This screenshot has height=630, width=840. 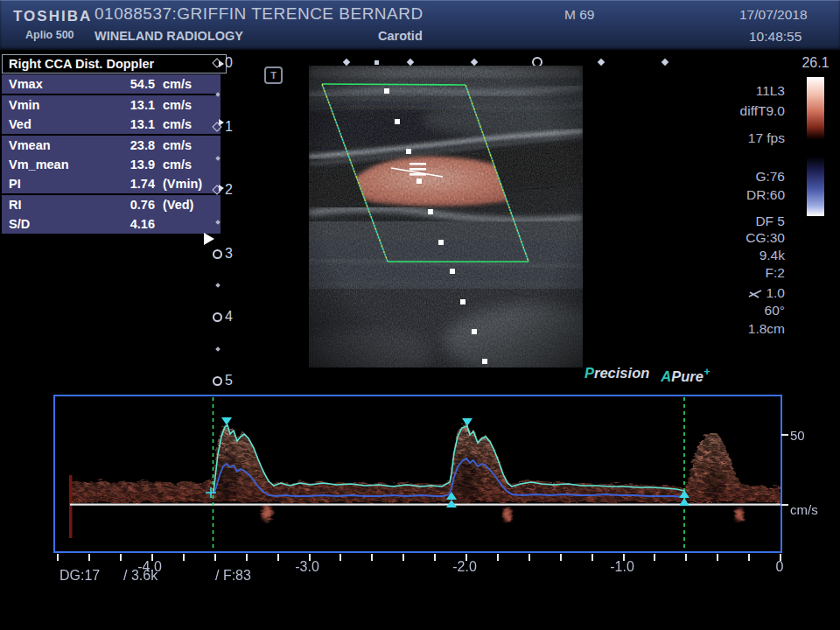 I want to click on measurement-panel-title: Right CCA Dist. Doppler, so click(x=114, y=64).